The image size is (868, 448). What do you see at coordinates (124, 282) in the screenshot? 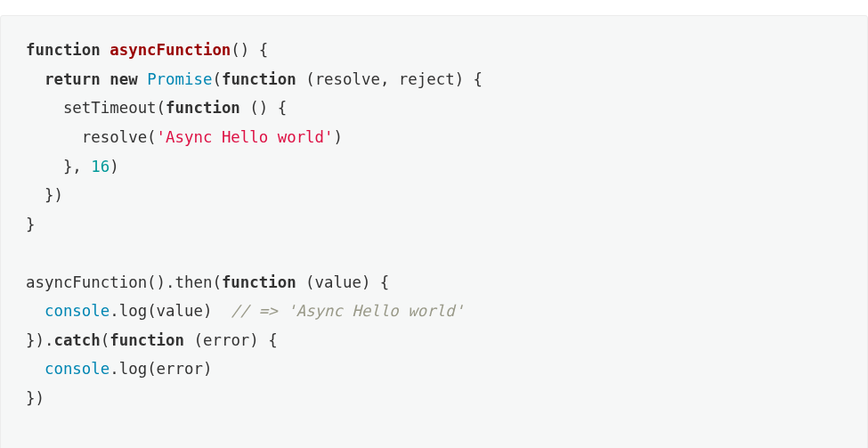
I see `code-token-plain: asyncFunction().then(` at bounding box center [124, 282].